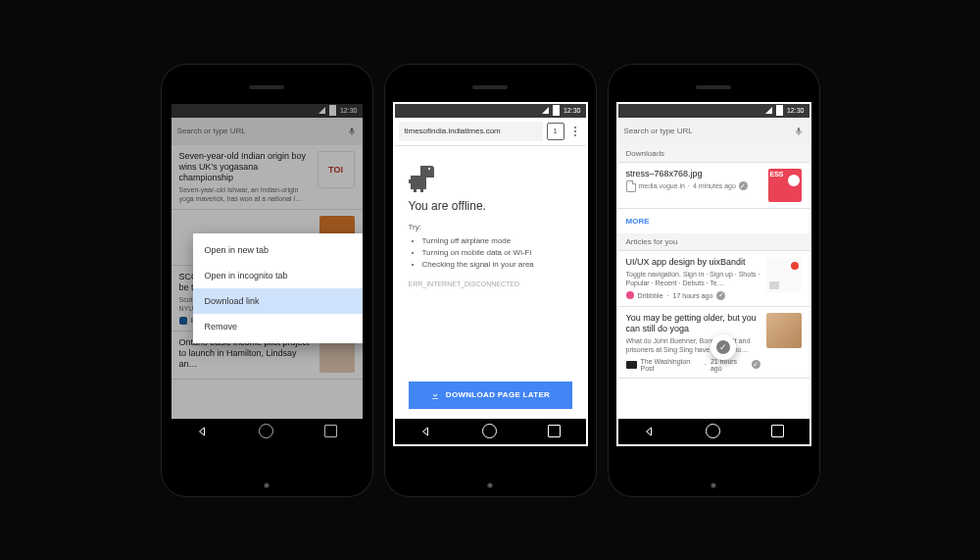 This screenshot has height=560, width=980. Describe the element at coordinates (694, 186) in the screenshot. I see `download-subtitle: media.vogue.in · 4 minutes ago` at that location.